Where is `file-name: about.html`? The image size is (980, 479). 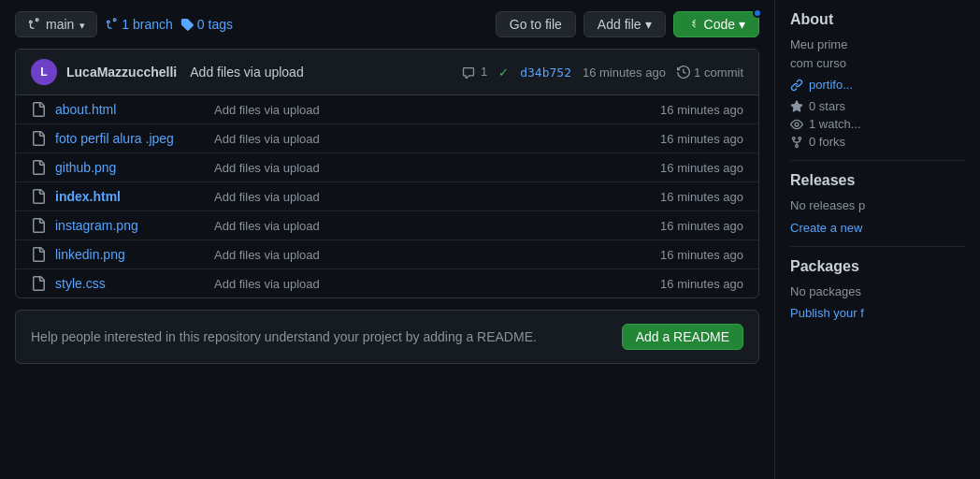 file-name: about.html is located at coordinates (130, 109).